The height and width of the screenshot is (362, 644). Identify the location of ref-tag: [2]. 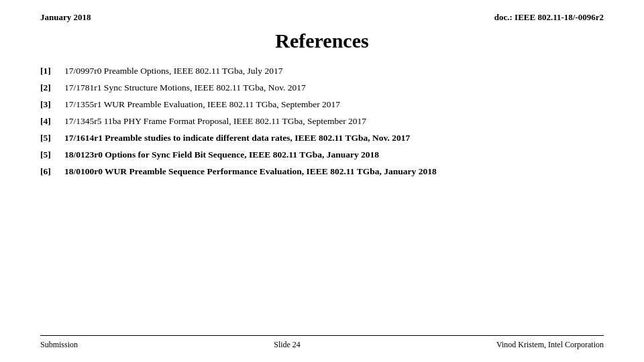
(52, 88).